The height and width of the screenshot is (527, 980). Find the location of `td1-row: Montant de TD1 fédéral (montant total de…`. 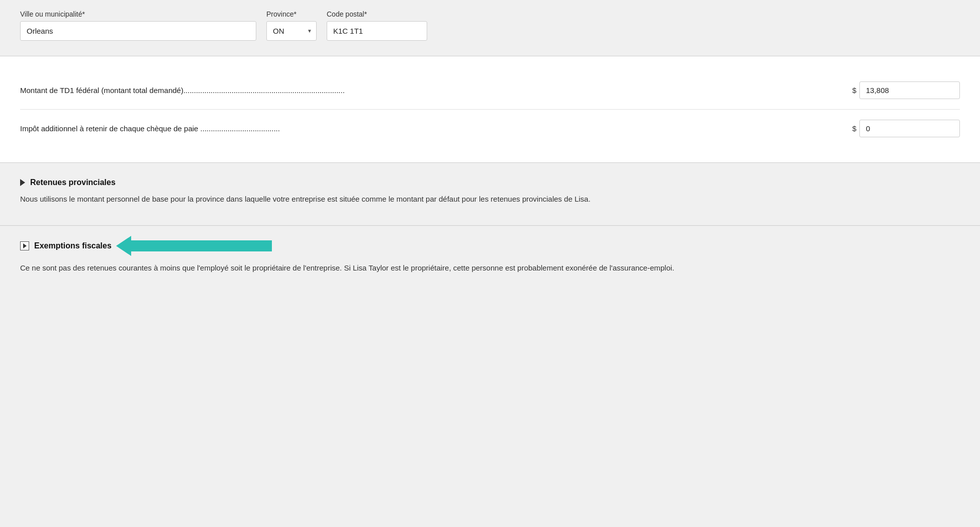

td1-row: Montant de TD1 fédéral (montant total de… is located at coordinates (490, 91).